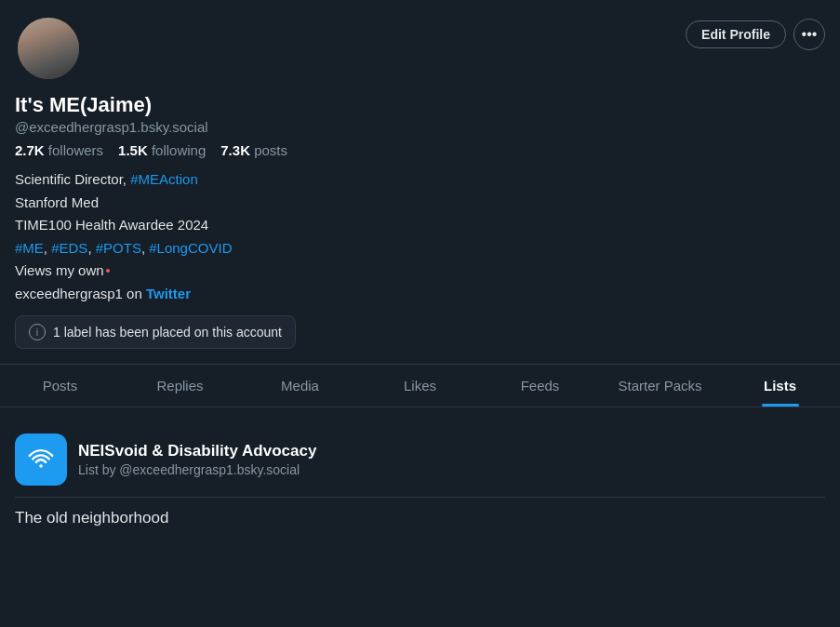 The height and width of the screenshot is (627, 840). What do you see at coordinates (420, 249) in the screenshot?
I see `bio-line-4-hashtags: #ME, #EDS, #POTS, #LongCOVID` at bounding box center [420, 249].